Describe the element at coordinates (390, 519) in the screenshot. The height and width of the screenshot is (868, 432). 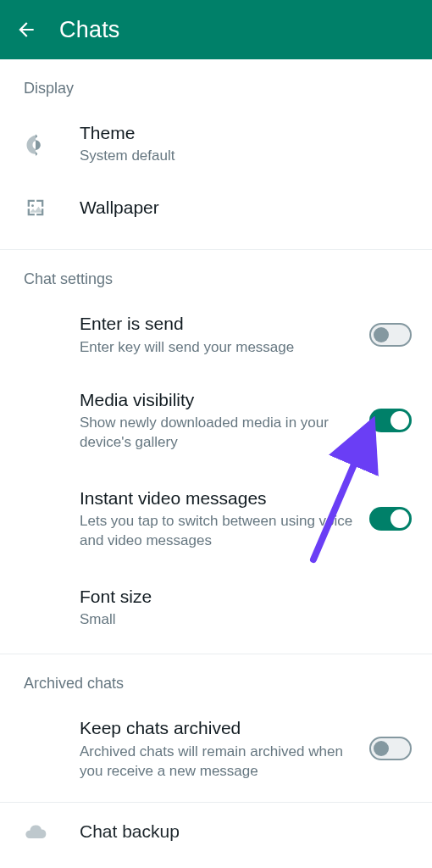
I see `instant-video-toggle` at that location.